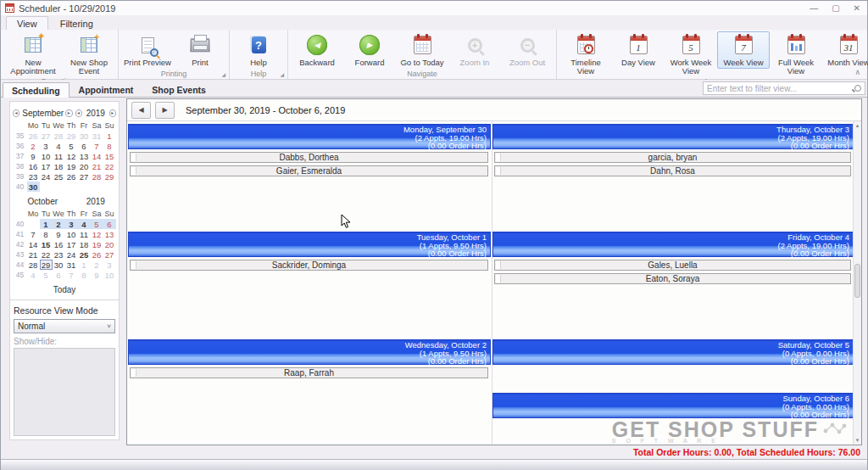  Describe the element at coordinates (89, 54) in the screenshot. I see `ribbon-button-new-shop-event: ＋New Shop Event` at that location.